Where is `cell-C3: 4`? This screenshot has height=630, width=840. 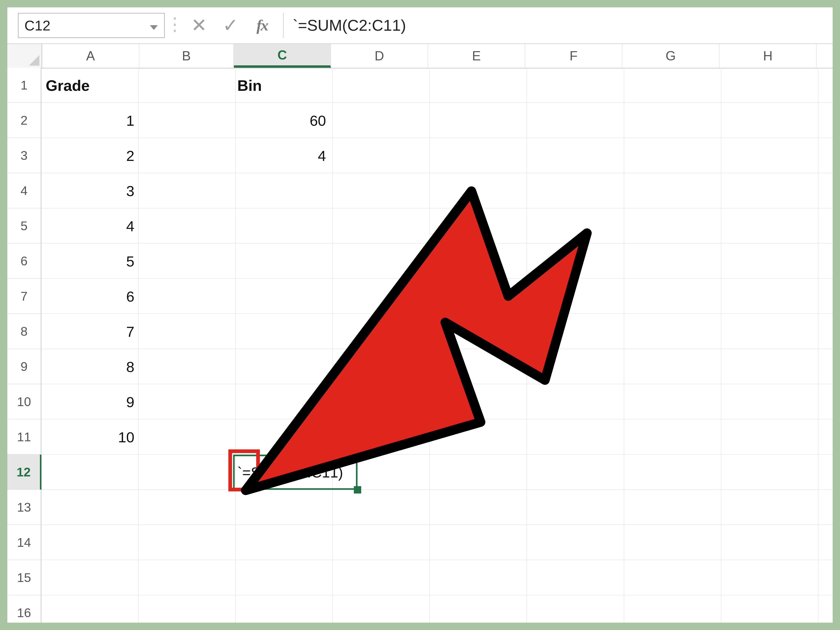
cell-C3: 4 is located at coordinates (282, 156).